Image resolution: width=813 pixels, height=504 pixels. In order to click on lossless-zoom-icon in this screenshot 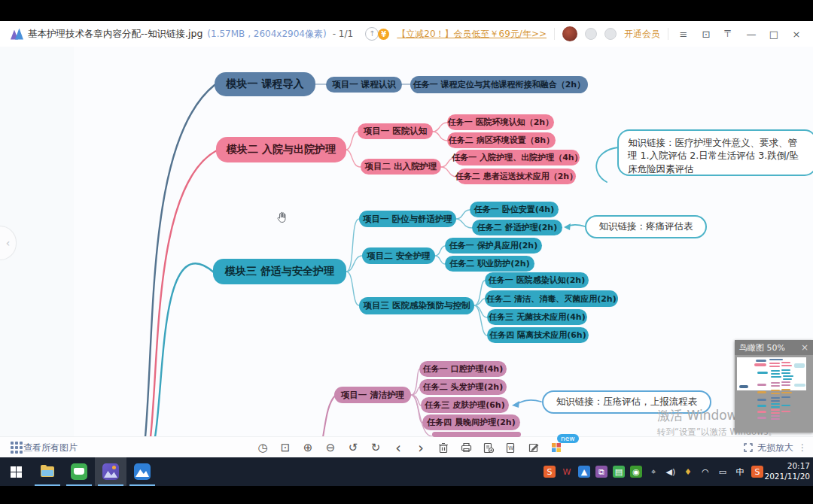, I will do `click(748, 448)`.